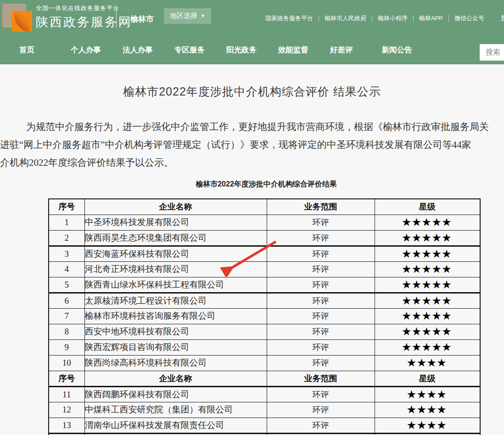 Image resolution: width=504 pixels, height=435 pixels. I want to click on table-row: 4河北奇正环境科技有限公司环评★★★★★, so click(264, 269).